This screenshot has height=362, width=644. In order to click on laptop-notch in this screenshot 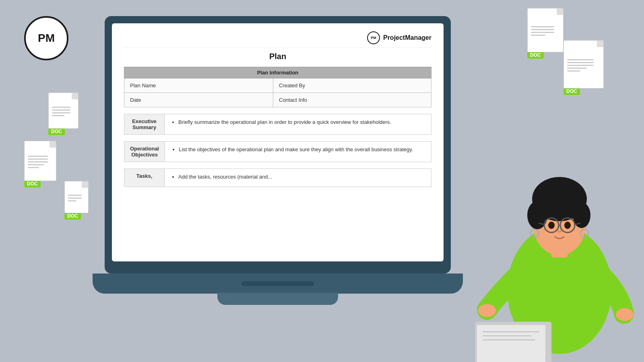, I will do `click(278, 284)`.